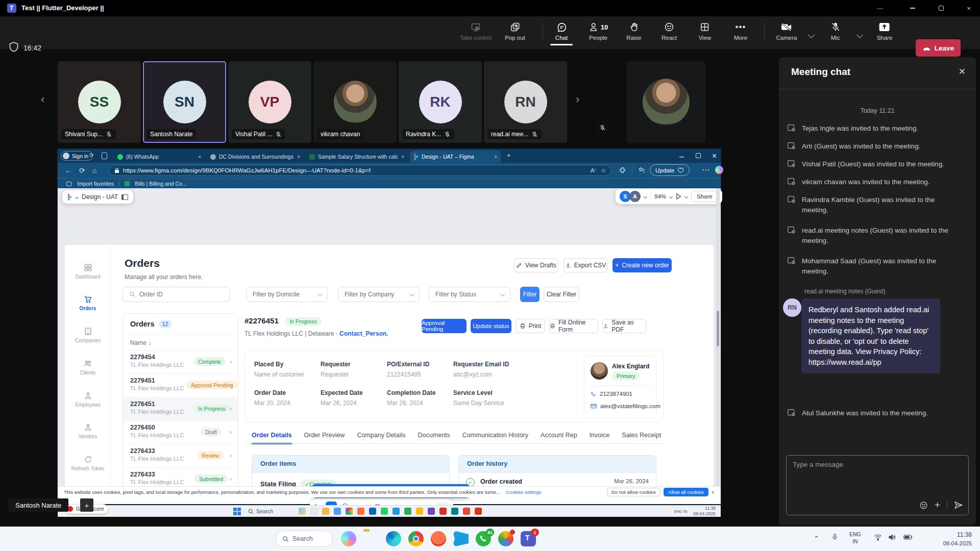 Image resolution: width=980 pixels, height=551 pixels. I want to click on participant-tile: RN read.ai mee..., so click(526, 102).